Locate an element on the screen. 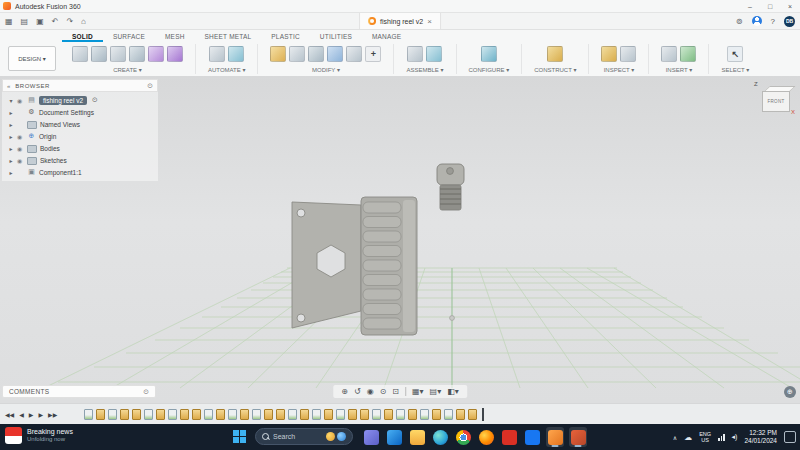  new-component-icon is located at coordinates (415, 54).